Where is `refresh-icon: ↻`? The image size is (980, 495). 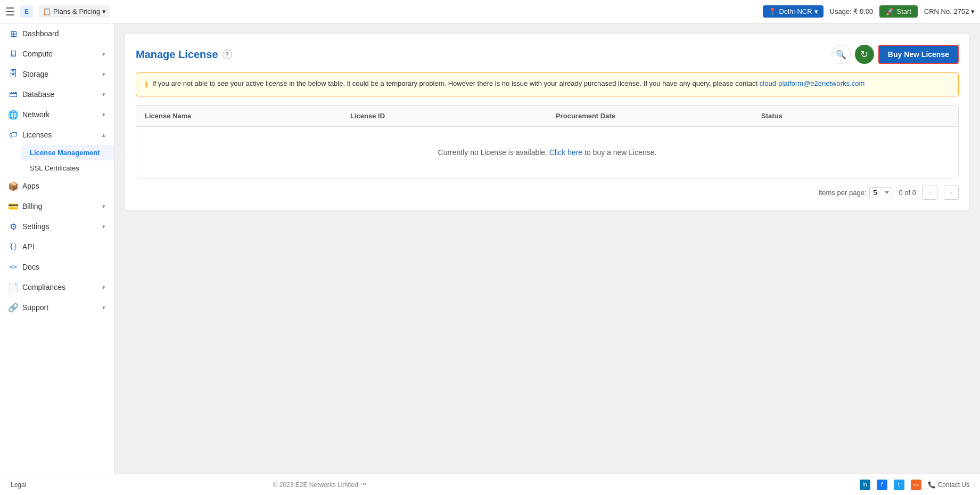 refresh-icon: ↻ is located at coordinates (864, 54).